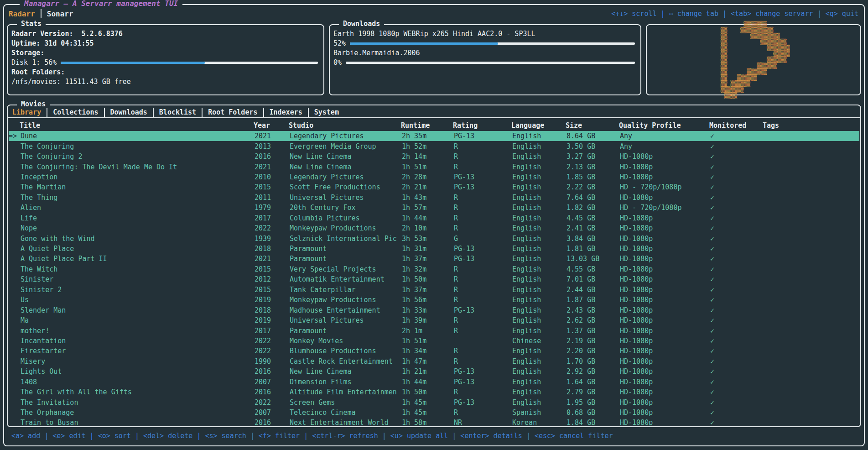  Describe the element at coordinates (138, 228) in the screenshot. I see `movie-title: Nope` at that location.